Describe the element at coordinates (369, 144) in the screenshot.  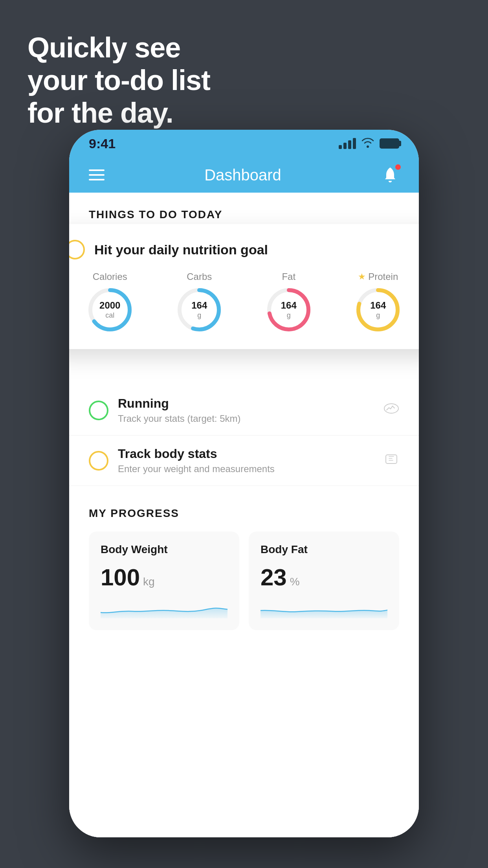
I see `status-icons` at that location.